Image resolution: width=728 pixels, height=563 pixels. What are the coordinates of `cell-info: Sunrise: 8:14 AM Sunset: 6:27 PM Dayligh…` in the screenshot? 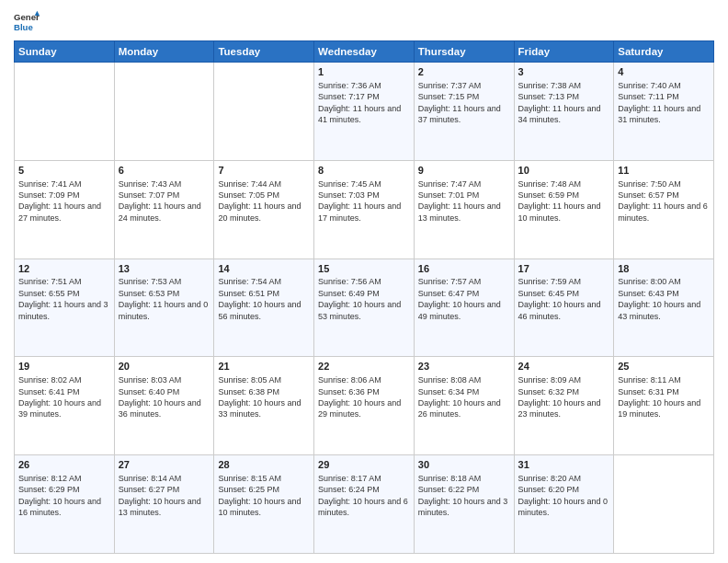 It's located at (165, 496).